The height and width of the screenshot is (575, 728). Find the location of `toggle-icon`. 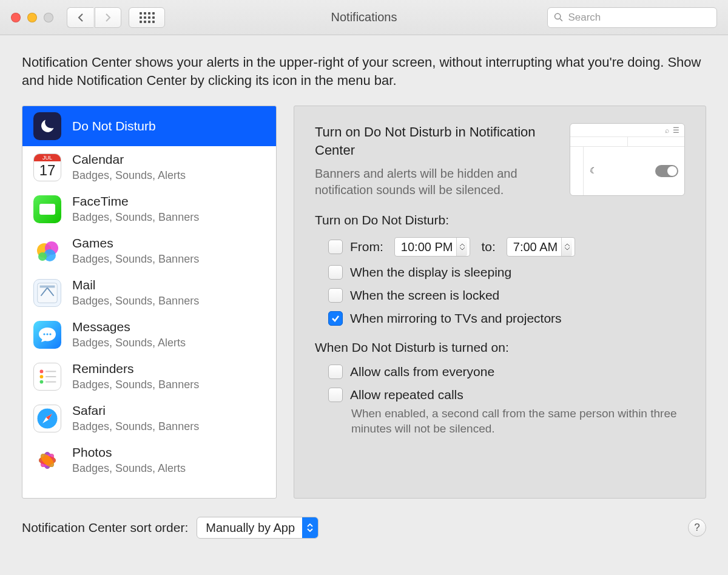

toggle-icon is located at coordinates (667, 171).